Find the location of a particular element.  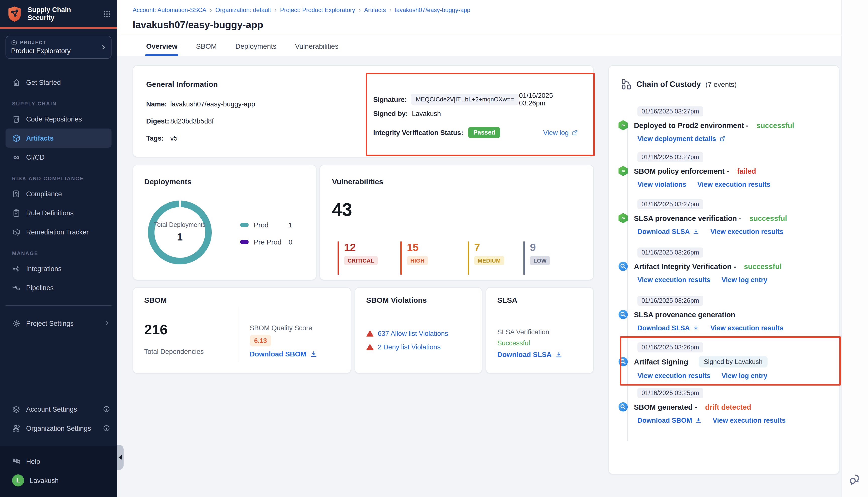

view-log-label: View log is located at coordinates (556, 132).